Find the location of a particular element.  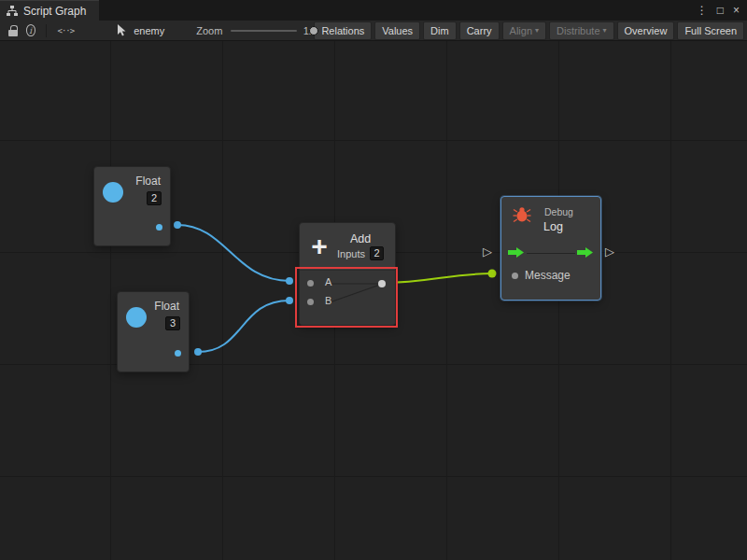

float-node-2: Float 3 is located at coordinates (153, 332).